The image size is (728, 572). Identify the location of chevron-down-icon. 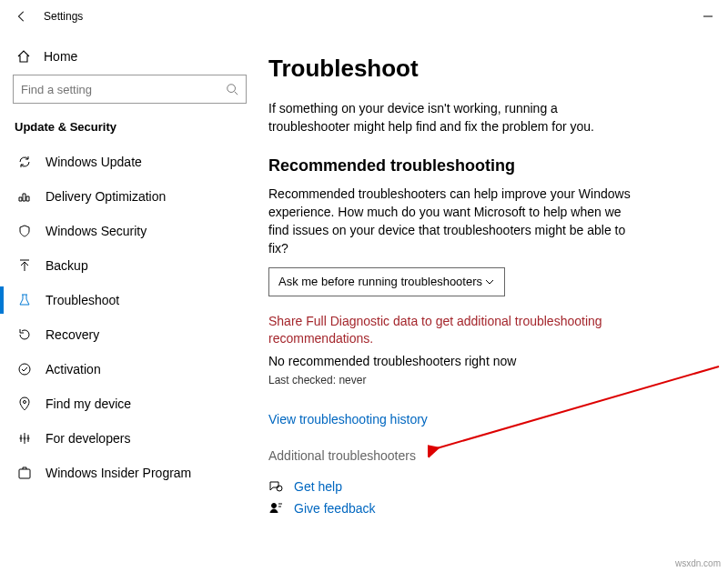
(490, 282).